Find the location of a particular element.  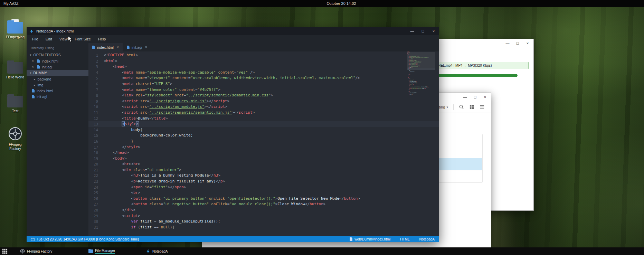

sidebar-item-index-html: index.html is located at coordinates (57, 91).